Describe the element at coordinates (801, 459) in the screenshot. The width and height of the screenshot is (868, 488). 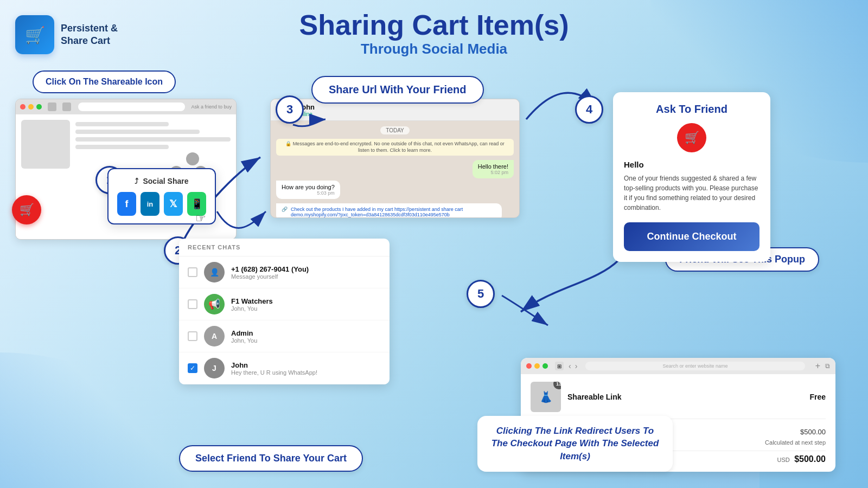
I see `total-amount: USD $500.00` at that location.